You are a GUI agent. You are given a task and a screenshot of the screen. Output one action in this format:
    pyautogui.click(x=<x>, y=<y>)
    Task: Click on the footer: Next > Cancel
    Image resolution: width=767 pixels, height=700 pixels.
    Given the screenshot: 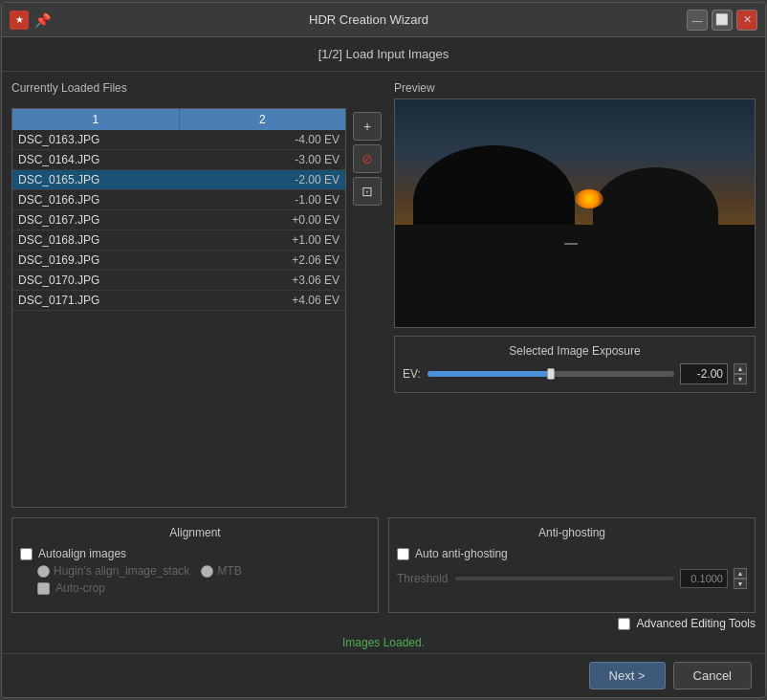 What is the action you would take?
    pyautogui.click(x=384, y=675)
    